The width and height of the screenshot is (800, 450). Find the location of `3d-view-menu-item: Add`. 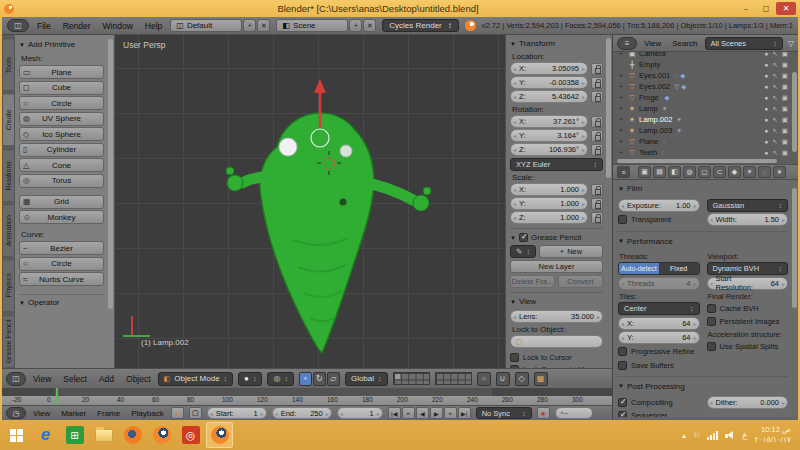

3d-view-menu-item: Add is located at coordinates (106, 379).